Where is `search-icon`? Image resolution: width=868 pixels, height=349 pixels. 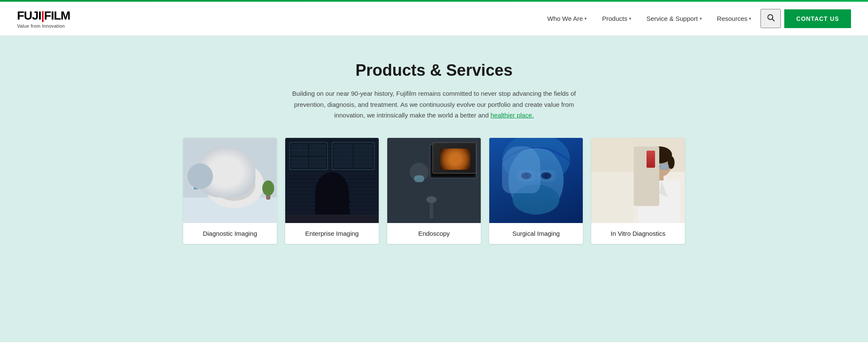 search-icon is located at coordinates (771, 17).